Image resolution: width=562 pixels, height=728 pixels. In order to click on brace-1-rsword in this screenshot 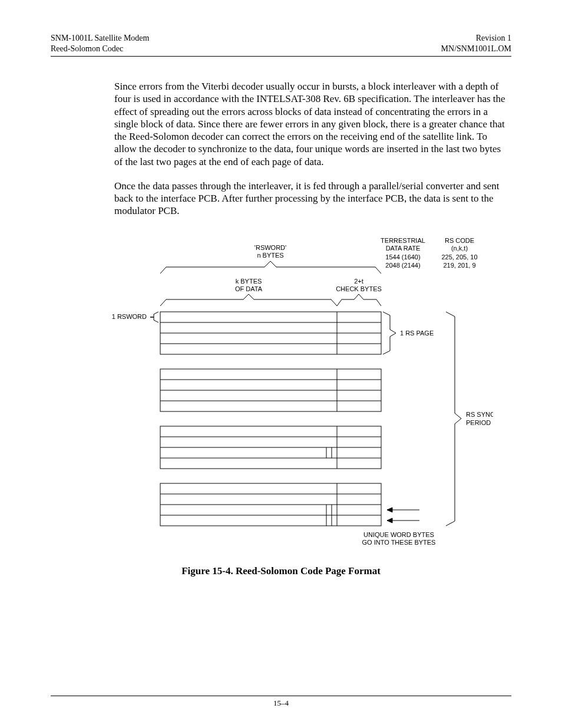, I will do `click(154, 317)`.